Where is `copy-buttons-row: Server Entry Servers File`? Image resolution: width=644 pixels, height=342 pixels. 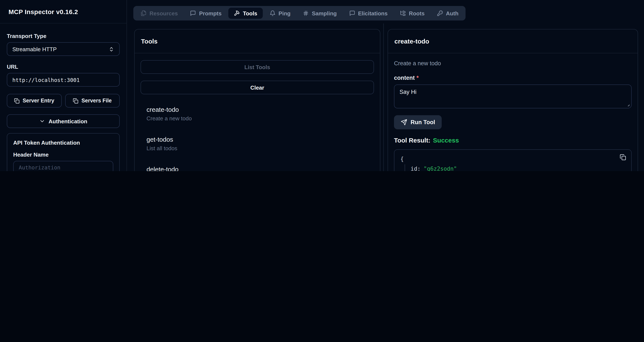 copy-buttons-row: Server Entry Servers File is located at coordinates (63, 101).